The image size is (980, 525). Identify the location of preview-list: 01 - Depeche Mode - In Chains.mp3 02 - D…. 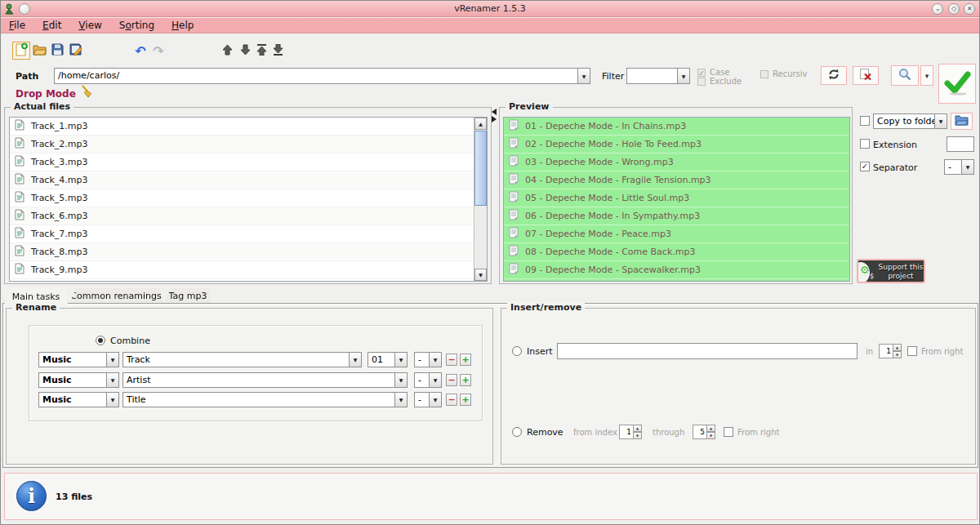
(676, 199).